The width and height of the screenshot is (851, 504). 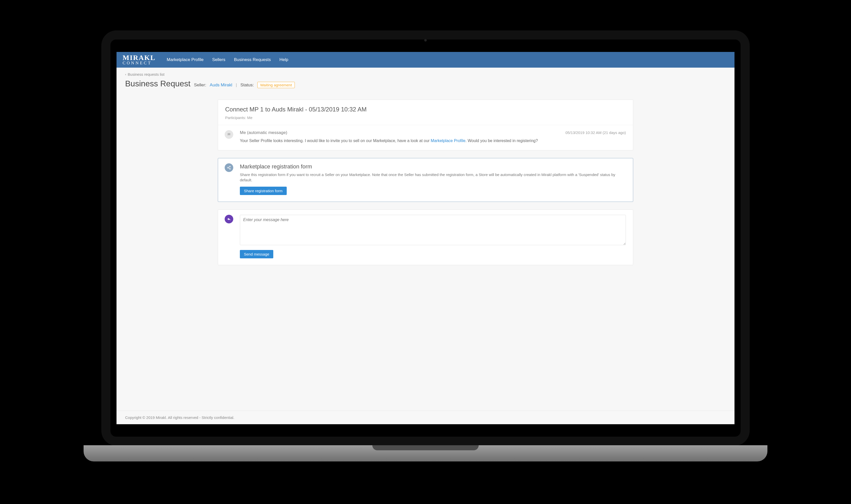 What do you see at coordinates (146, 74) in the screenshot?
I see `back-link-text: Business requests list` at bounding box center [146, 74].